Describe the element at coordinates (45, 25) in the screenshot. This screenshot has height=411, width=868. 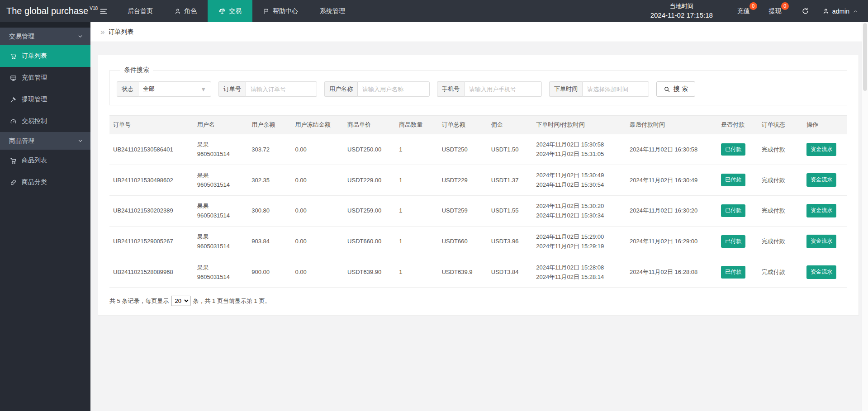
I see `sidebar-gap` at that location.